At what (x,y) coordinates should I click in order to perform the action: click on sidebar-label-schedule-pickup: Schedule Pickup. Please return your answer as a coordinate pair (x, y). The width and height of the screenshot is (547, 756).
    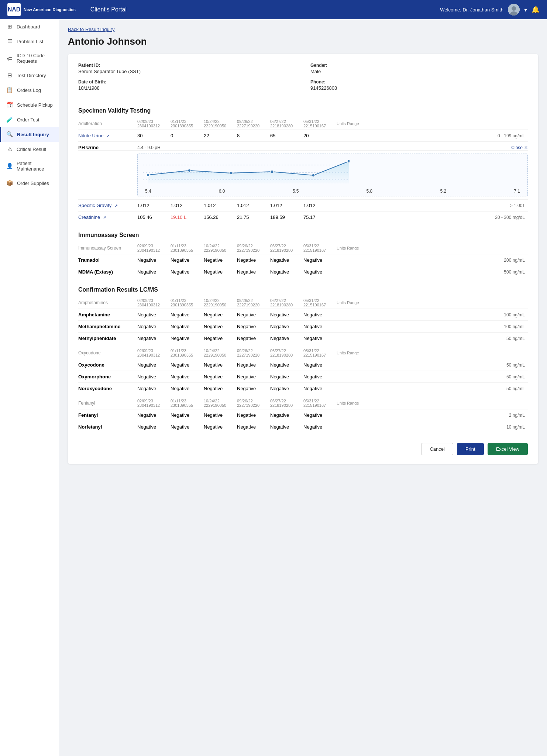
    Looking at the image, I should click on (35, 105).